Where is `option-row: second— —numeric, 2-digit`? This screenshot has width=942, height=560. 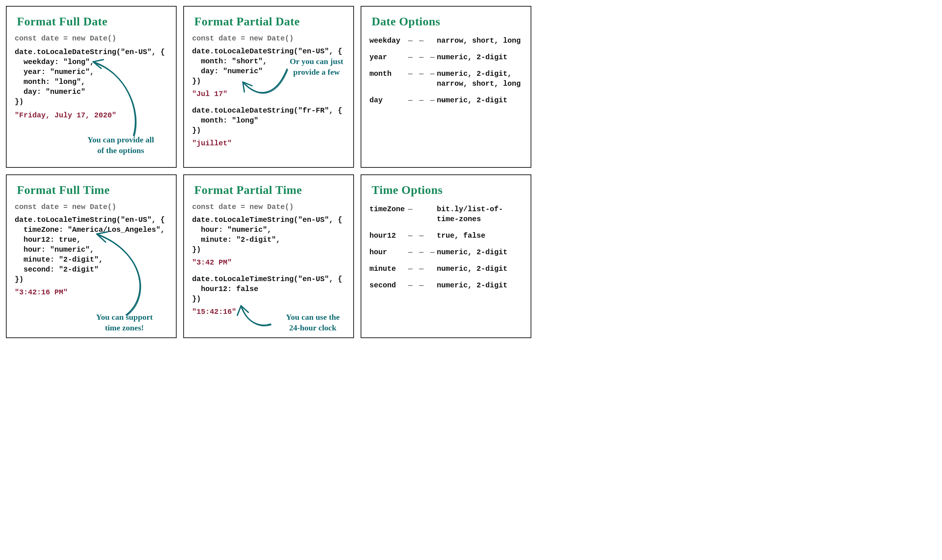
option-row: second— —numeric, 2-digit is located at coordinates (446, 285).